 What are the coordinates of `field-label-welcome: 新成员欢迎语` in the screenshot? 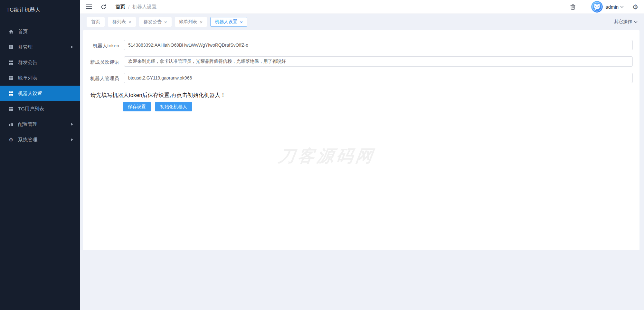 It's located at (103, 62).